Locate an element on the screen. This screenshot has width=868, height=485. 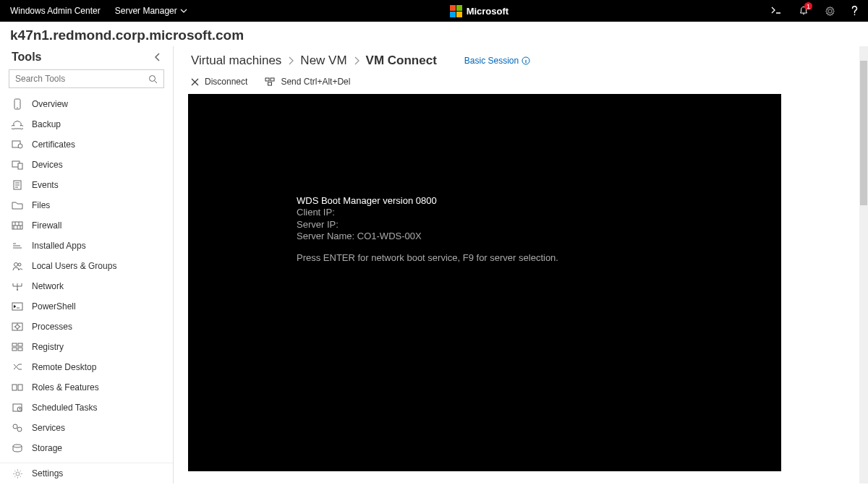
sidebar-item-events: Events is located at coordinates (87, 185).